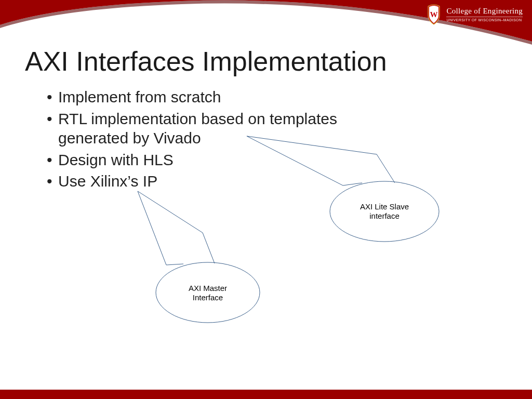 Image resolution: width=532 pixels, height=399 pixels. I want to click on crest-letter: W, so click(434, 15).